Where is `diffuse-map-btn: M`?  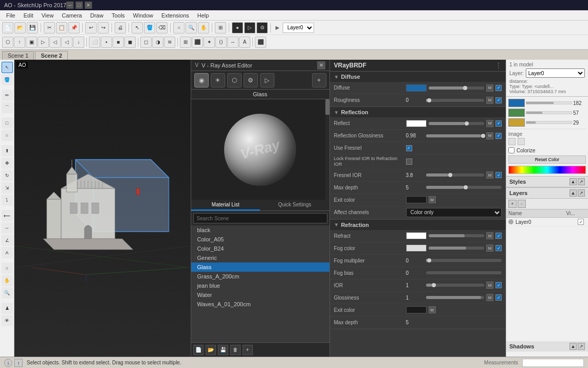
diffuse-map-btn: M is located at coordinates (490, 88).